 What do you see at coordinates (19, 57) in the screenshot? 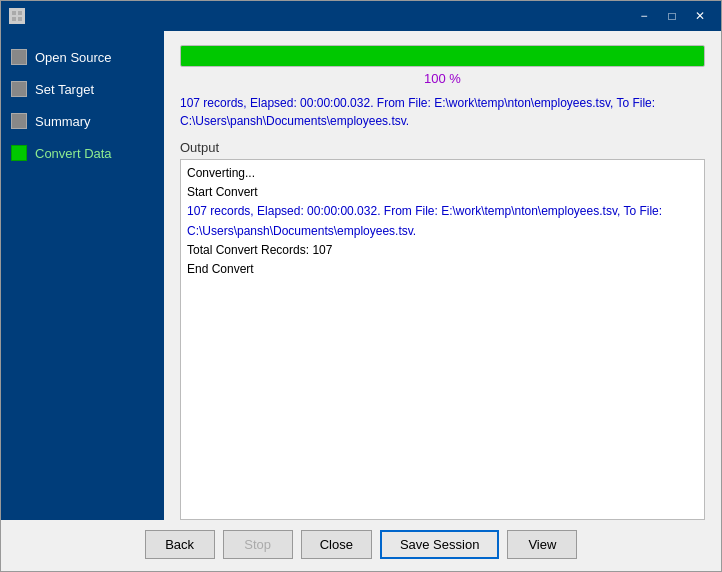
I see `open-source-icon` at bounding box center [19, 57].